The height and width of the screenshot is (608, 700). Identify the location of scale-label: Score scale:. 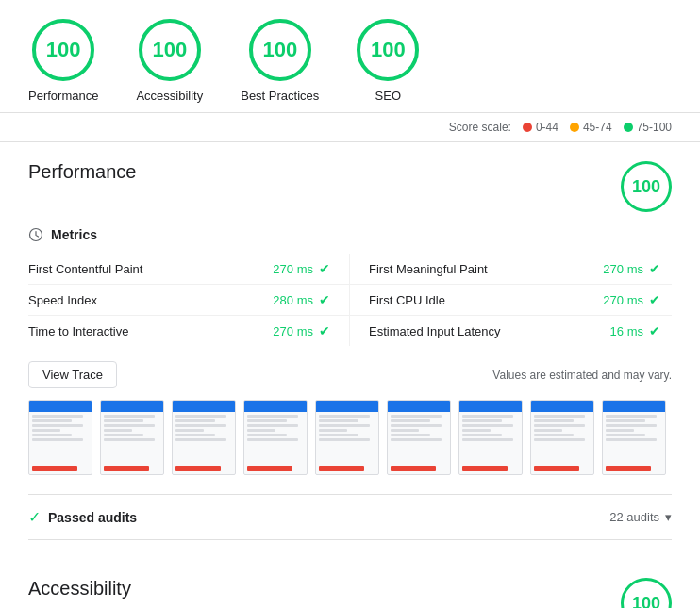
(480, 127).